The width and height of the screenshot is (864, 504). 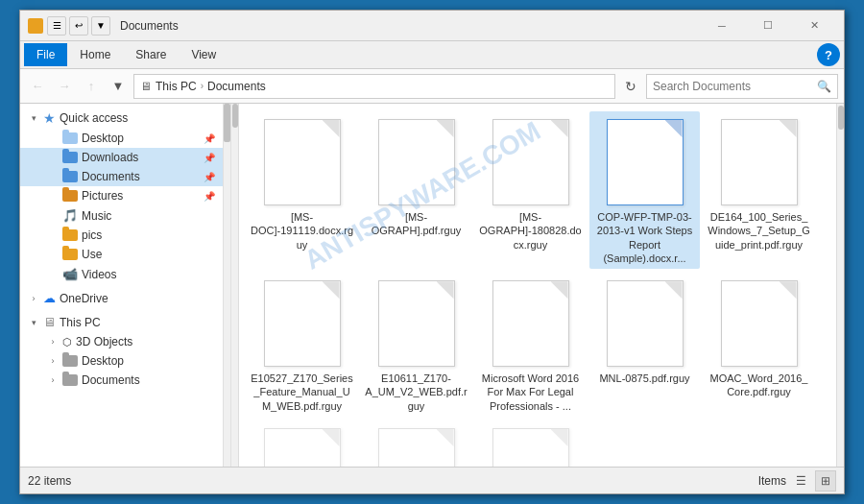 I want to click on window-icon, so click(x=36, y=26).